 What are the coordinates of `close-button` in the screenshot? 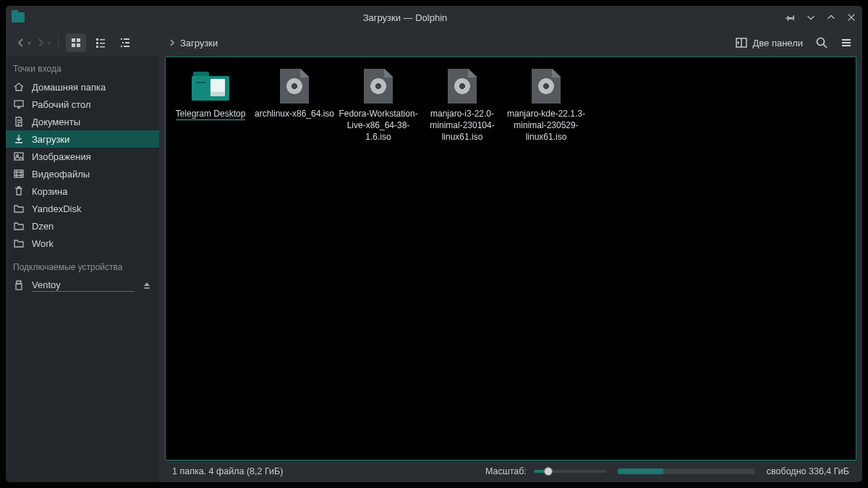 It's located at (851, 17).